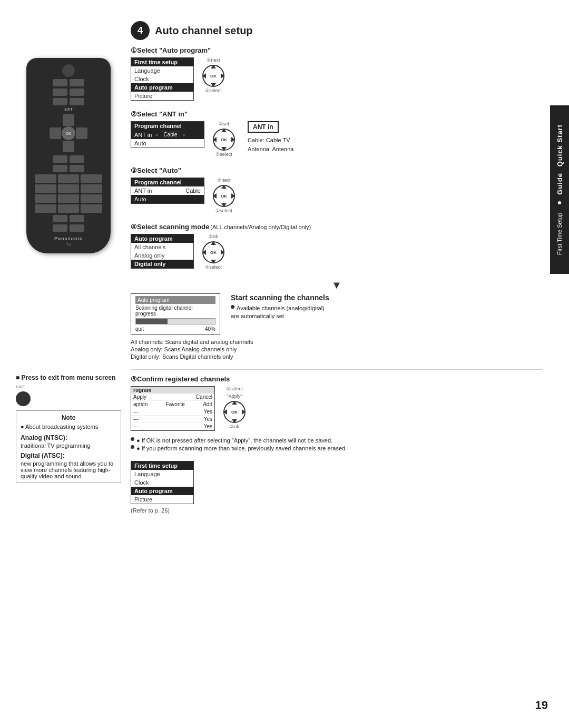 The width and height of the screenshot is (569, 728). Describe the element at coordinates (337, 74) in the screenshot. I see `step1-section: ①Select "Auto program" First time setup …` at that location.